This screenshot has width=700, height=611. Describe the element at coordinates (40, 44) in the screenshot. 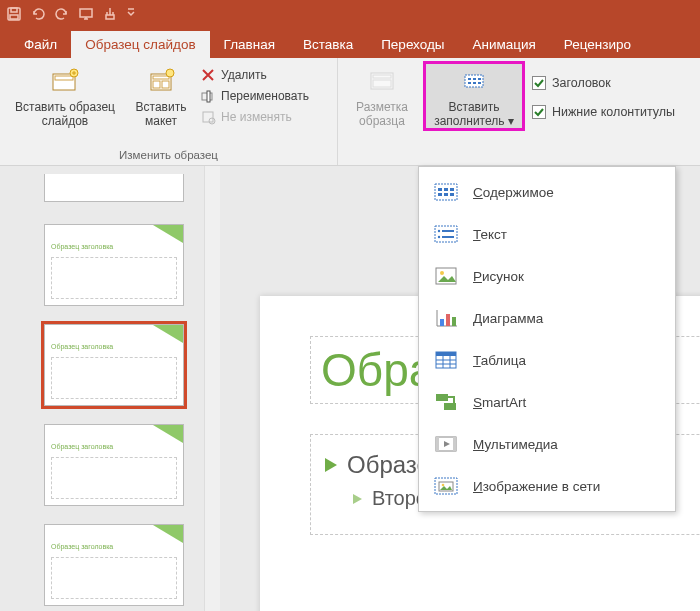

I see `tab-file: Файл` at that location.